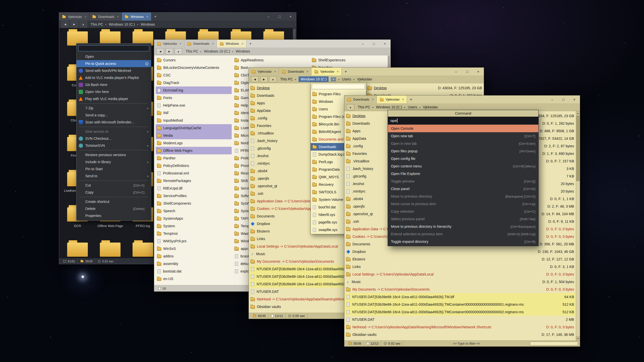 The height and width of the screenshot is (362, 644). What do you see at coordinates (349, 60) in the screenshot?
I see `file-row: ShellExperiences` at bounding box center [349, 60].